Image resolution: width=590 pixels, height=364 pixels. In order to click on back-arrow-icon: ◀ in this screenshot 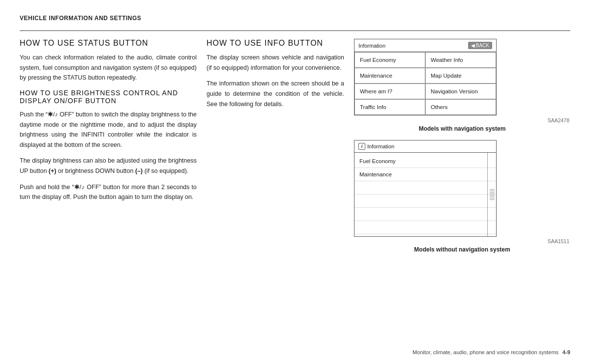, I will do `click(473, 45)`.